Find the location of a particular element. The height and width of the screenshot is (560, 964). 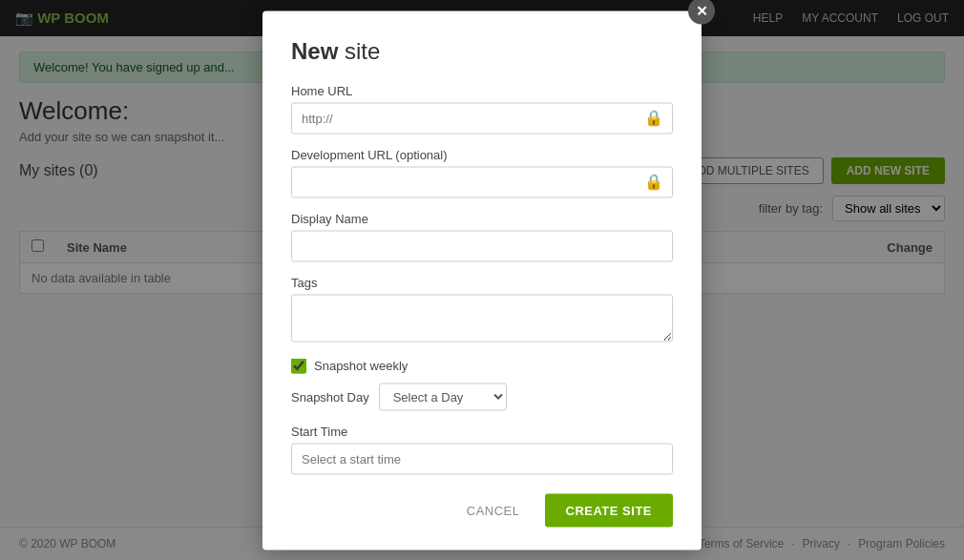

snapshot-day-label: Snapshot Day is located at coordinates (330, 397).